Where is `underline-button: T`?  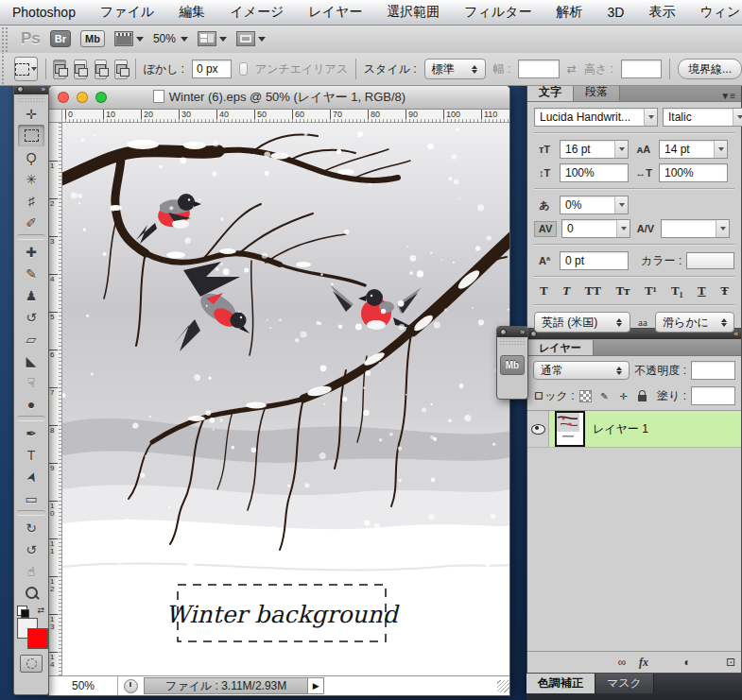 underline-button: T is located at coordinates (701, 291).